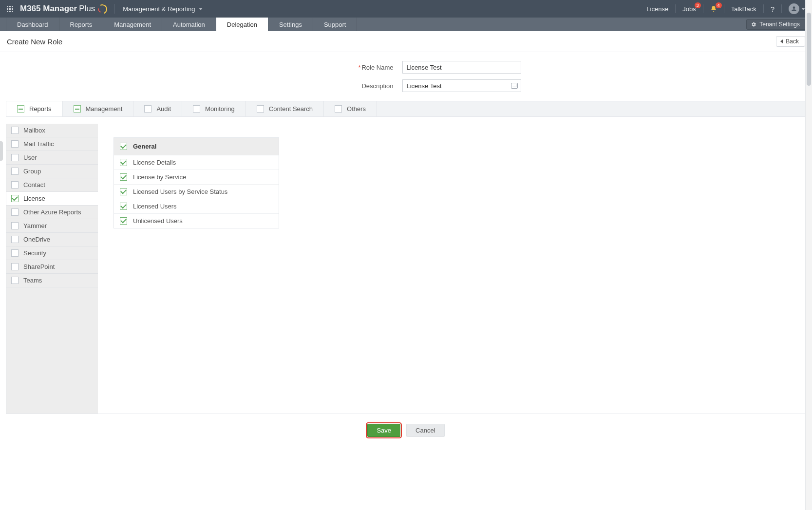  Describe the element at coordinates (52, 158) in the screenshot. I see `side-item-user: User` at that location.